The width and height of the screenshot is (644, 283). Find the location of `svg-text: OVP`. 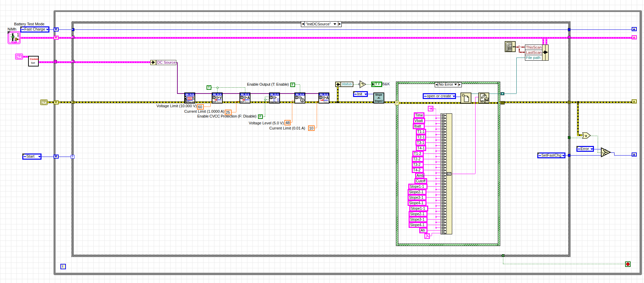

svg-text: OVP is located at coordinates (214, 102).